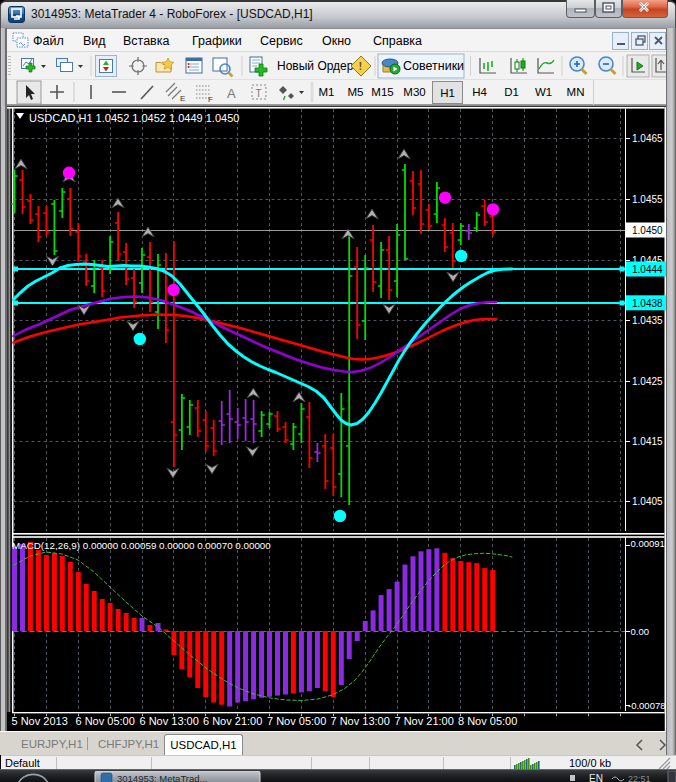  Describe the element at coordinates (648, 544) in the screenshot. I see `svg-text: 0.00091` at that location.